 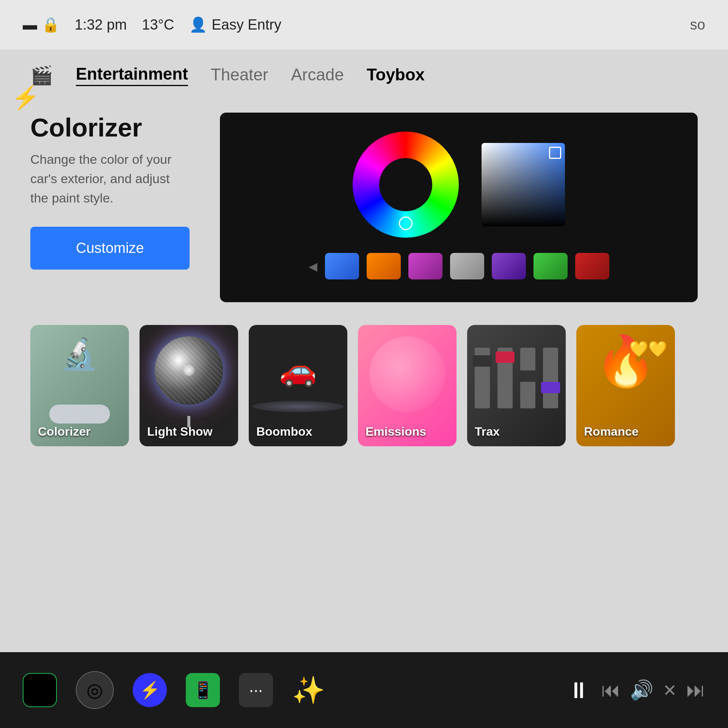 What do you see at coordinates (150, 690) in the screenshot?
I see `bluetooth-logo: ⚡` at bounding box center [150, 690].